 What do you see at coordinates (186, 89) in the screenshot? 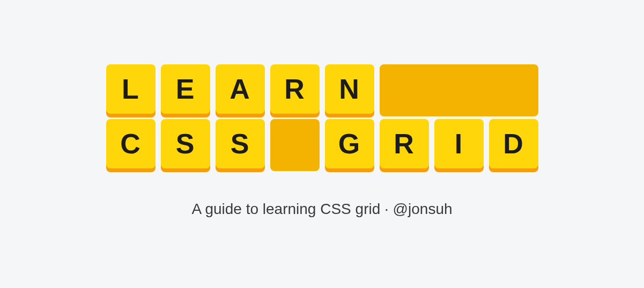
I see `tile-E: E` at bounding box center [186, 89].